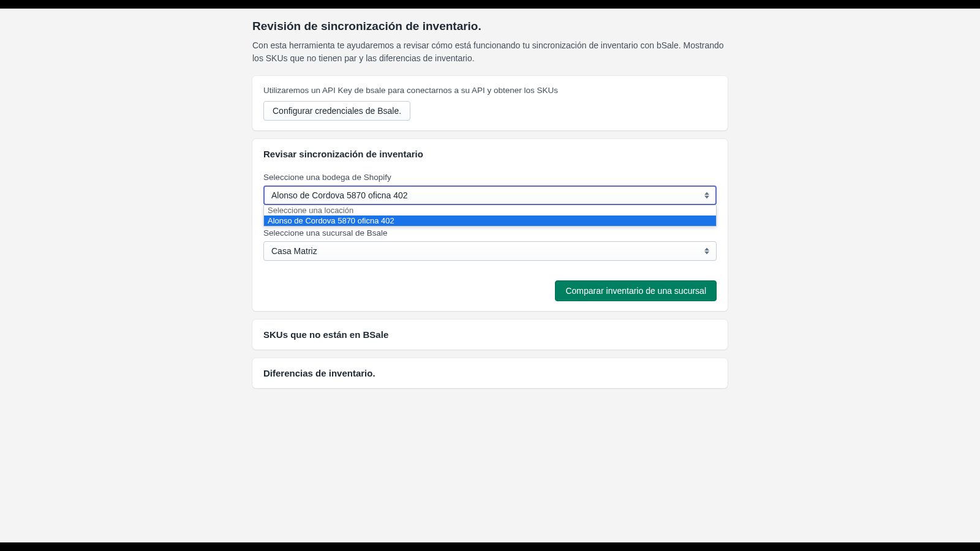  I want to click on compare-button-row: Comparar inventario de una sucursal, so click(490, 291).